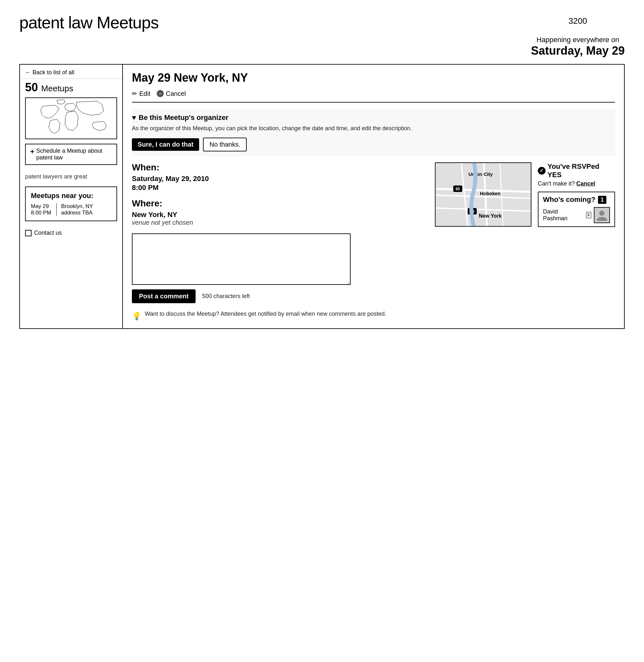 The image size is (644, 662). Describe the element at coordinates (166, 145) in the screenshot. I see `sure-button: Sure, I can do that` at that location.